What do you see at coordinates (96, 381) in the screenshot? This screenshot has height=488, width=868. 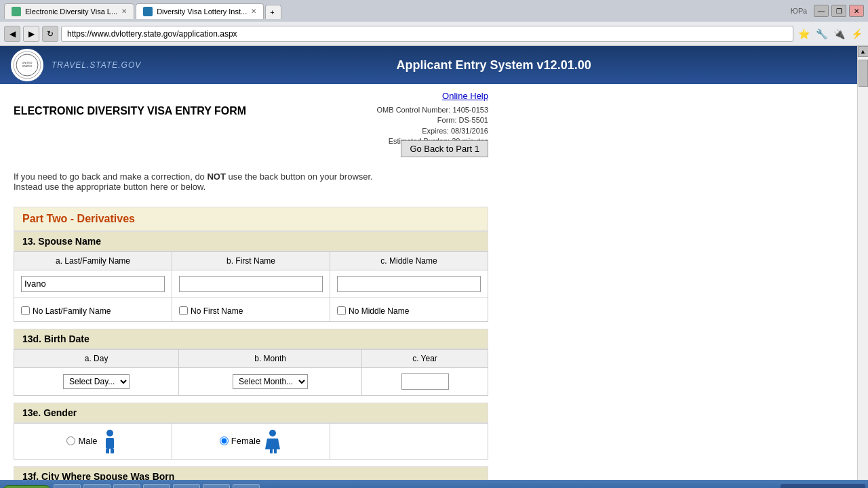 I see `day-cell: Select Day...123456789101112131415161718…` at bounding box center [96, 381].